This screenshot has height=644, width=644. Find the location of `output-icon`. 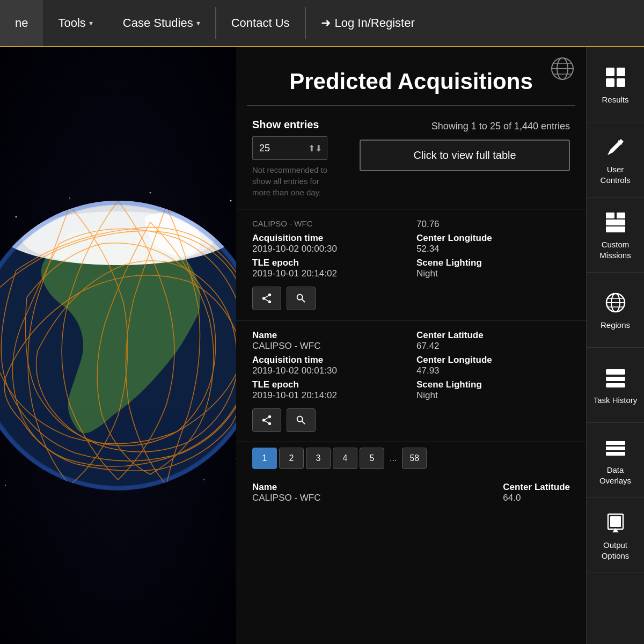

output-icon is located at coordinates (616, 523).